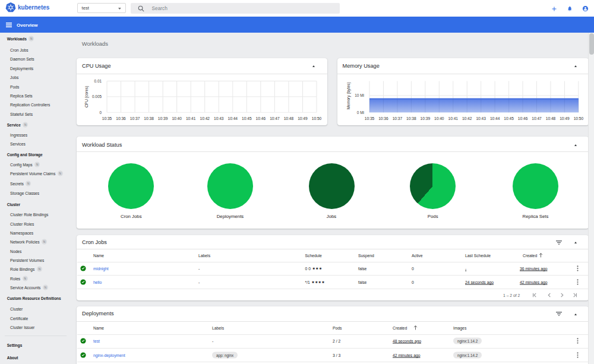  What do you see at coordinates (97, 96) in the screenshot?
I see `svg-text: 0.005` at bounding box center [97, 96].